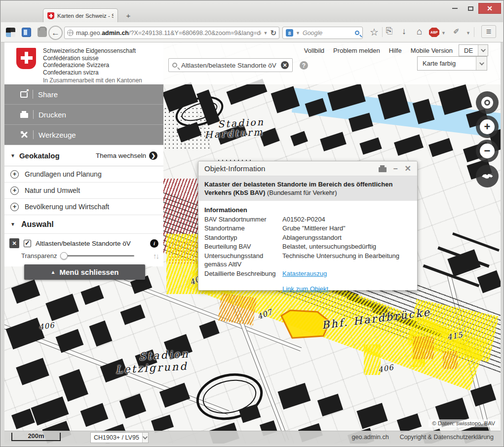 Image resolution: width=504 pixels, height=447 pixels. What do you see at coordinates (408, 169) in the screenshot?
I see `popup-close-icon: ✕` at bounding box center [408, 169].